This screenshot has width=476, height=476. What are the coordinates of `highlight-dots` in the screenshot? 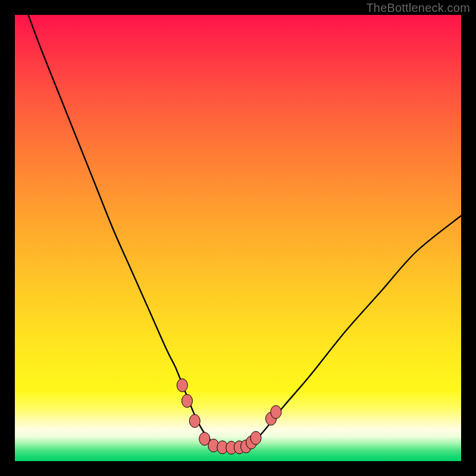 It's located at (229, 416).